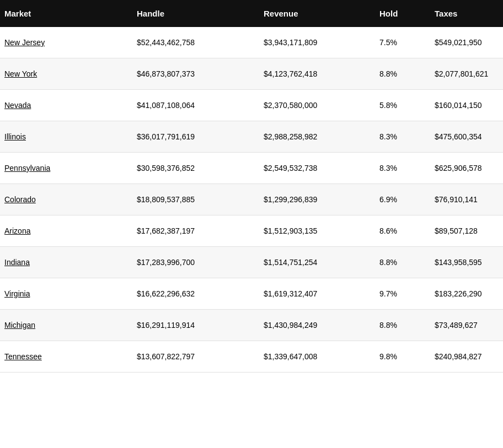 This screenshot has height=448, width=503. I want to click on cell-taxes: $183,226,290, so click(467, 294).